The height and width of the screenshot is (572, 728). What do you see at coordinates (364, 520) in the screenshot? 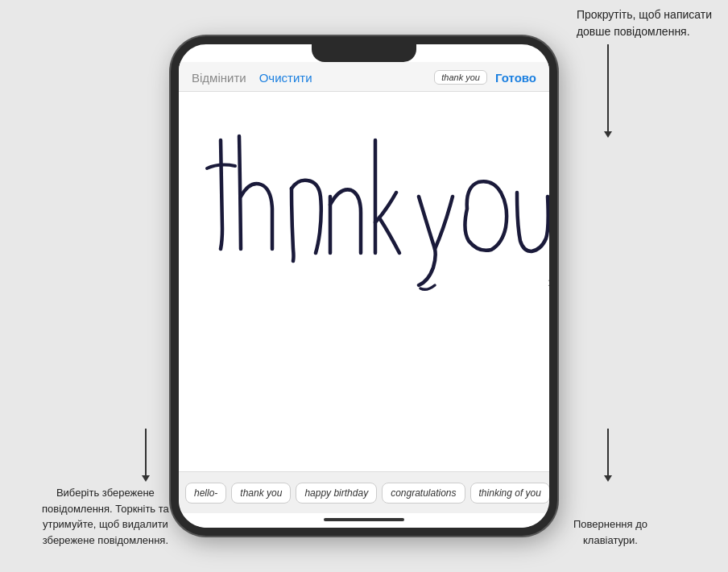
I see `home-indicator-area` at bounding box center [364, 520].